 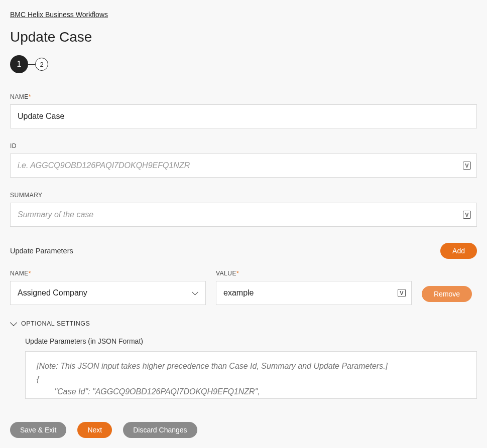 I want to click on next-button: Next, so click(x=94, y=430).